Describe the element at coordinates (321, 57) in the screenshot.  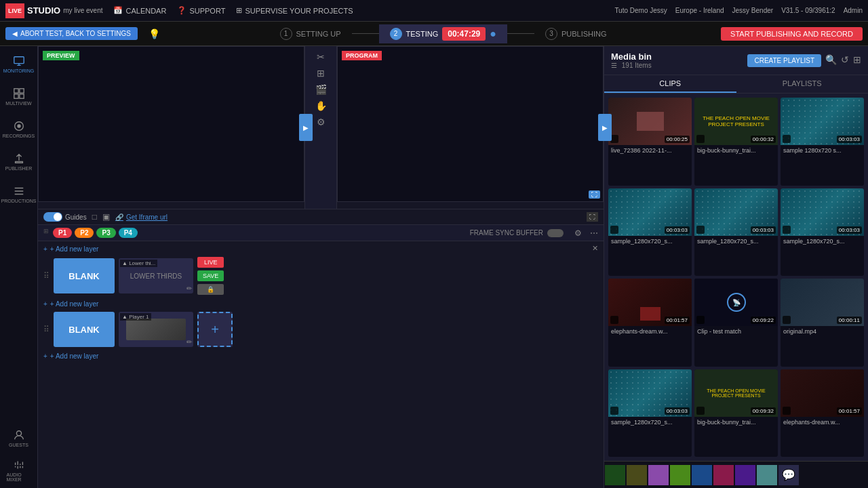
I see `tool-cut-icon: ✂` at that location.